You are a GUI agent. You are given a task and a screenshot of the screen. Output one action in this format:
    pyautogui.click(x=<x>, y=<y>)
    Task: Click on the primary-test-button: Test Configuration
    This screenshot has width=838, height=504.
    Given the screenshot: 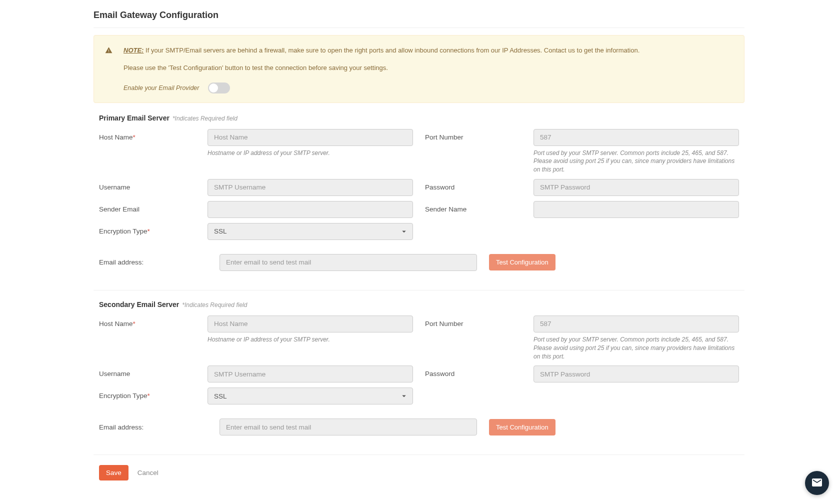 What is the action you would take?
    pyautogui.click(x=522, y=262)
    